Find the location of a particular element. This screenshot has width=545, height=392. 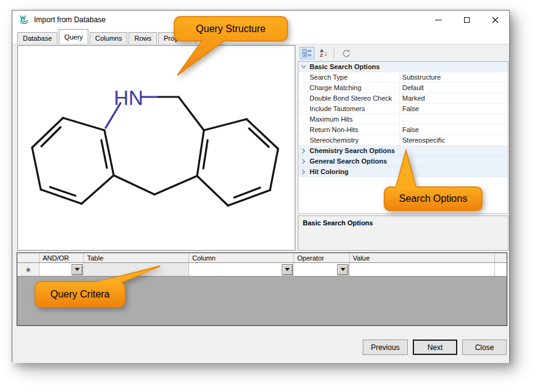

minimize-icon is located at coordinates (439, 20).